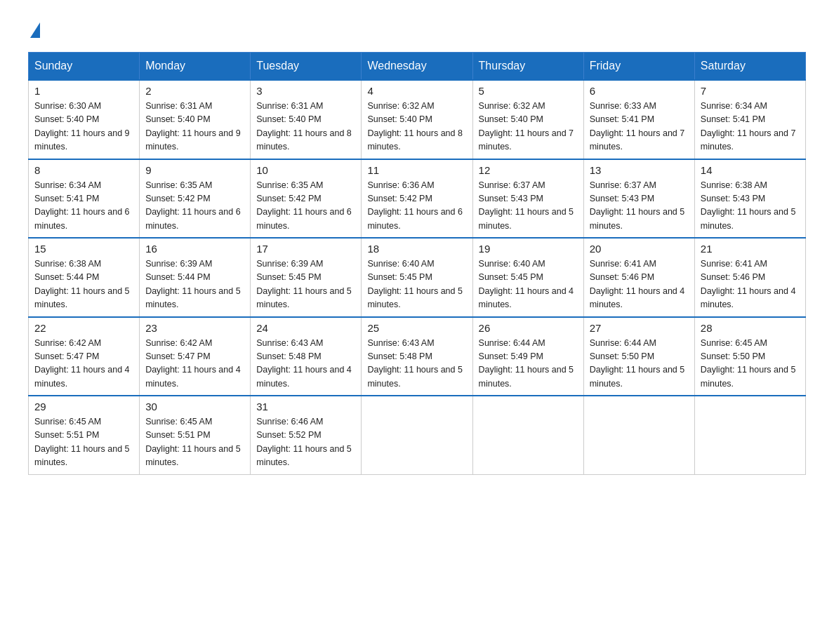  Describe the element at coordinates (417, 29) in the screenshot. I see `page-header` at that location.